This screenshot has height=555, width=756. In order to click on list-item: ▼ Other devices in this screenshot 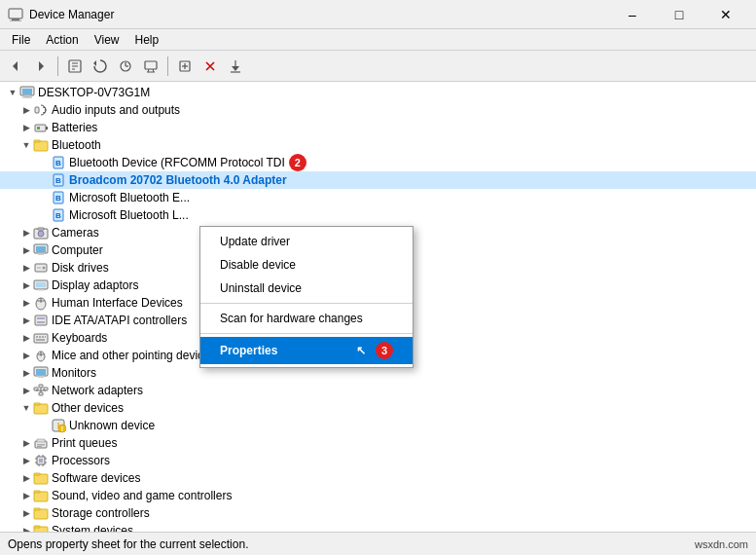, I will do `click(378, 408)`.